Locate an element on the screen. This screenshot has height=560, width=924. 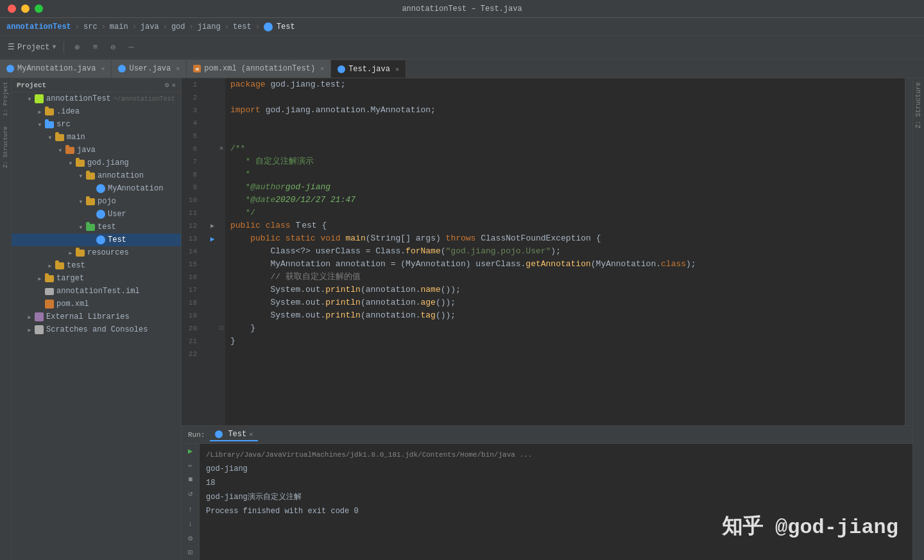
line-num-11: 11 is located at coordinates (192, 213).